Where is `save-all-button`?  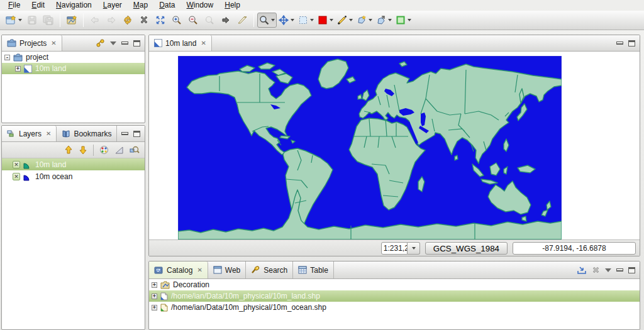 save-all-button is located at coordinates (48, 20).